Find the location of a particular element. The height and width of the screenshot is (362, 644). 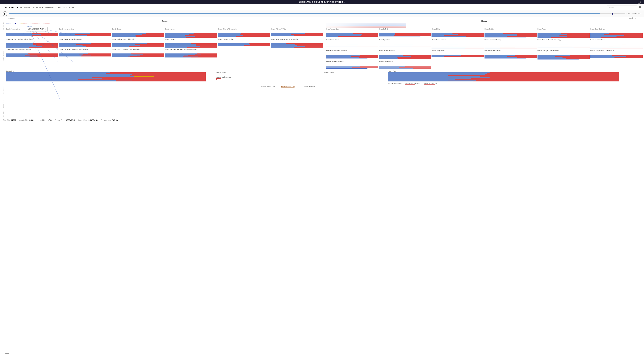

senate-dot-active is located at coordinates (16, 23).